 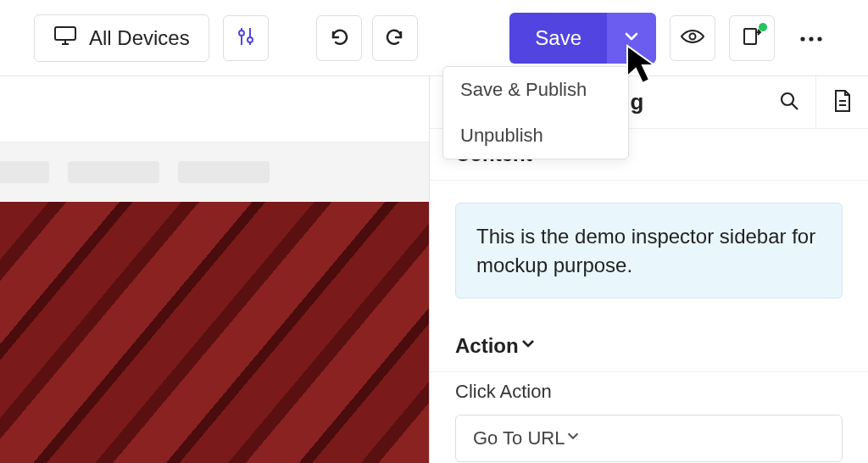 I want to click on save-button: Save, so click(x=558, y=38).